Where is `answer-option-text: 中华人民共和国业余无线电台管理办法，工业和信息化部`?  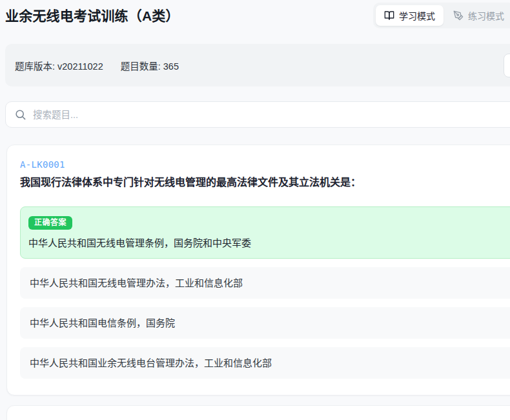 answer-option-text: 中华人民共和国业余无线电台管理办法，工业和信息化部 is located at coordinates (270, 363).